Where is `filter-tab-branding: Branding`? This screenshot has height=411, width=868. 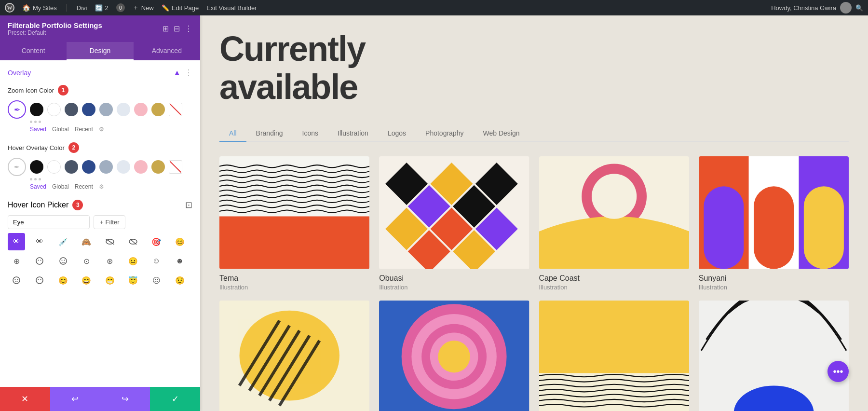 filter-tab-branding: Branding is located at coordinates (270, 134).